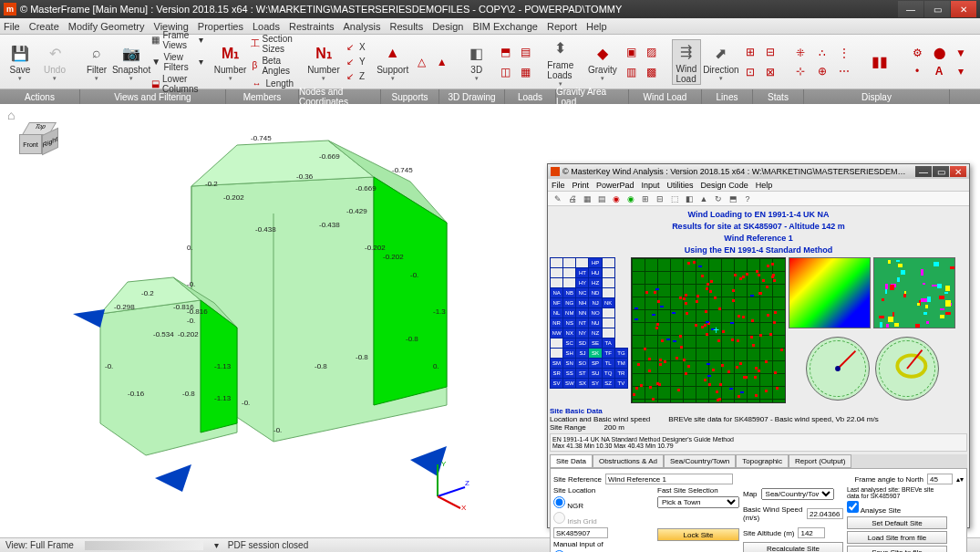  What do you see at coordinates (608, 303) in the screenshot?
I see `grid-cell: NK` at bounding box center [608, 303].